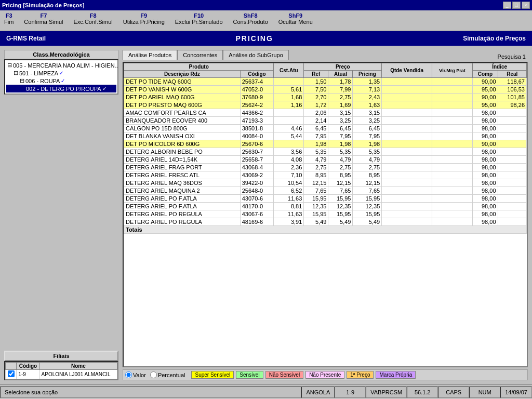 The image size is (532, 399). What do you see at coordinates (168, 375) in the screenshot?
I see `radio-percentual: Percentual` at bounding box center [168, 375].